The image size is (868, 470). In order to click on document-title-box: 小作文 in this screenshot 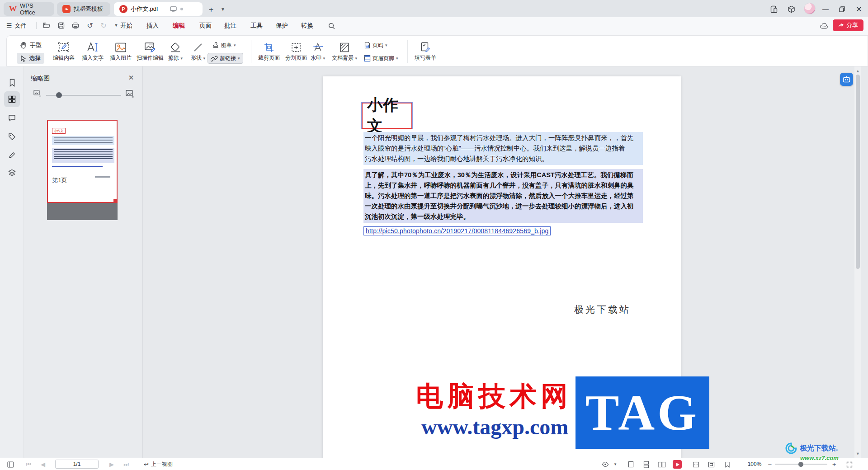, I will do `click(387, 116)`.